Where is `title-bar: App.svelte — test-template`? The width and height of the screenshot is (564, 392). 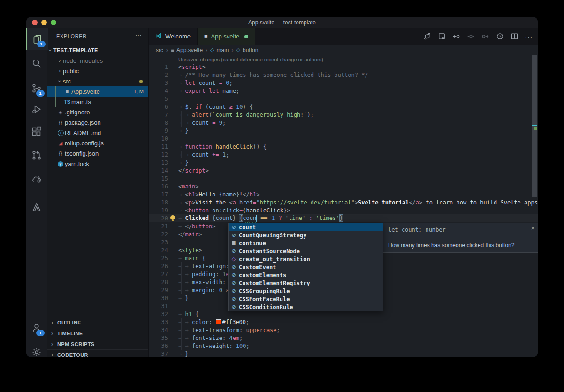
title-bar: App.svelte — test-template is located at coordinates (282, 23).